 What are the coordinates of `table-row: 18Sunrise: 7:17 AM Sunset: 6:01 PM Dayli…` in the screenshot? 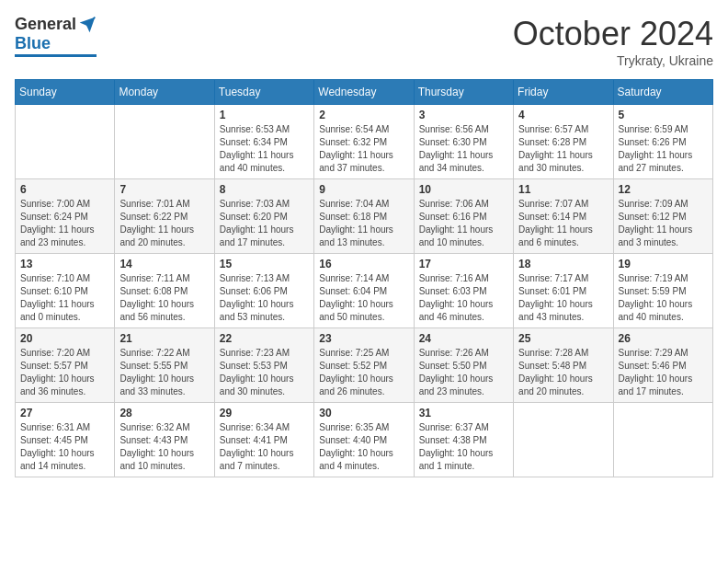 It's located at (563, 291).